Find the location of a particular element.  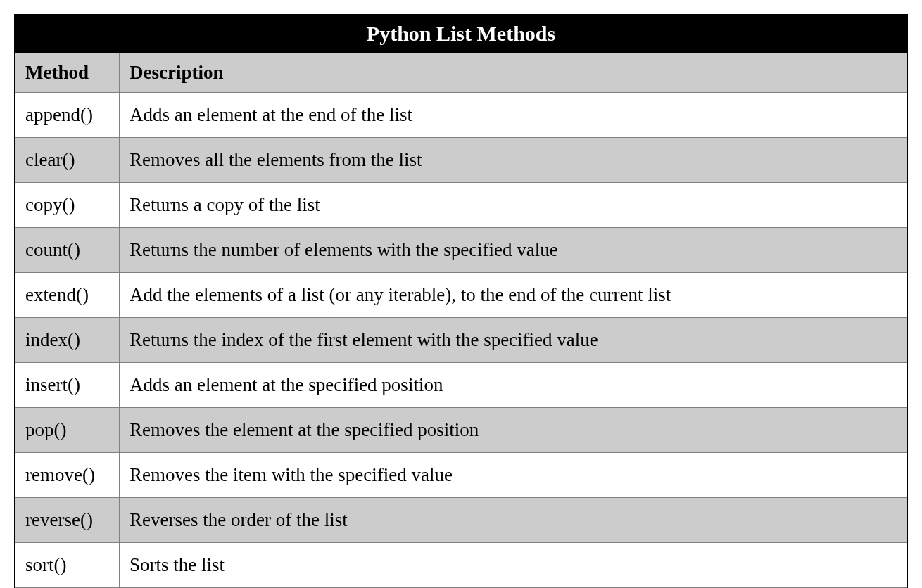

table-row: append() Adds an element at the end of t… is located at coordinates (462, 115).